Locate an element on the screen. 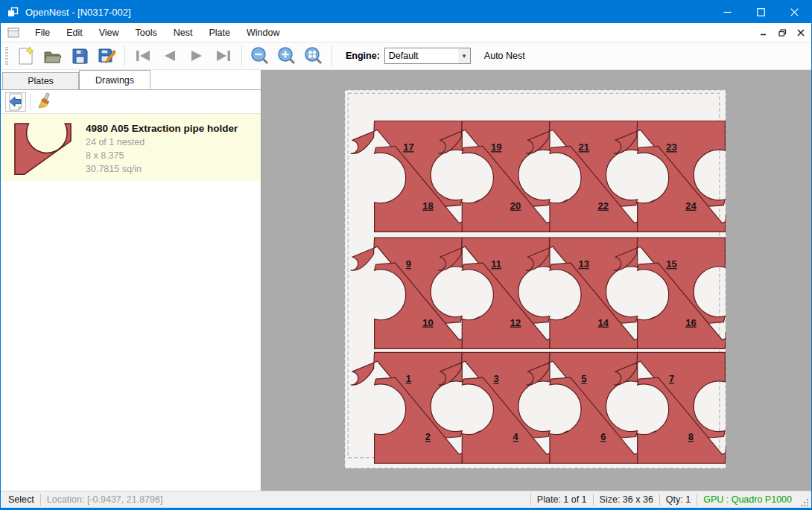  tab-drawings: Drawings is located at coordinates (115, 80).